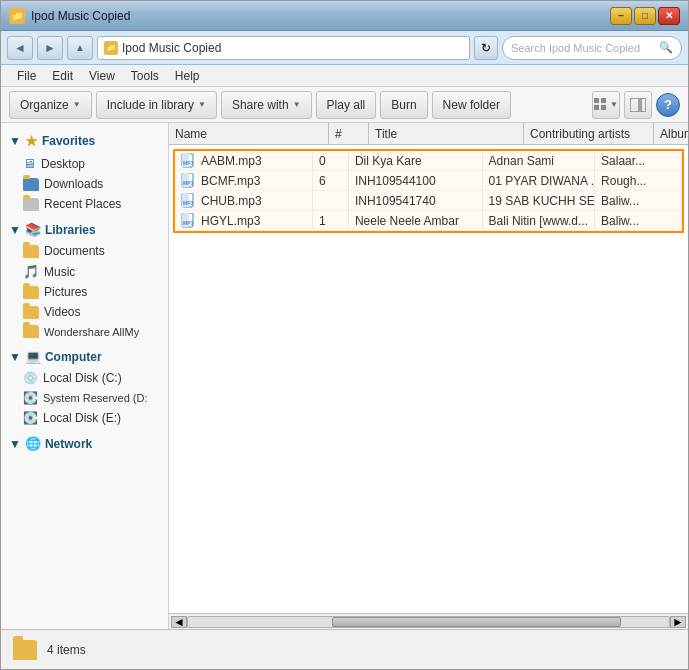 This screenshot has width=689, height=670. I want to click on sidebar-header-network: ▼ 🌐 Network, so click(84, 444).